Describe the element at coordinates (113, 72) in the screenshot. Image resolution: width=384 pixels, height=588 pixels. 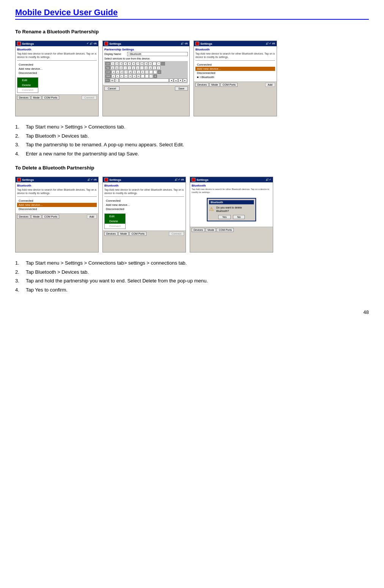
I see `kb-a: a` at that location.